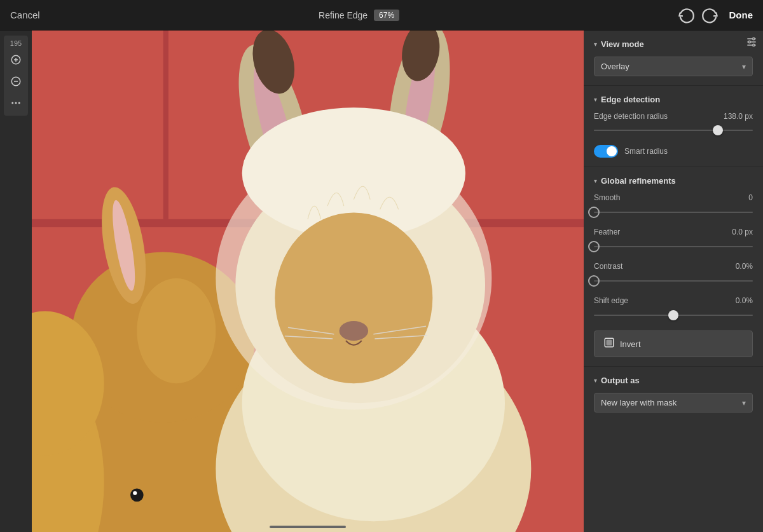 This screenshot has height=532, width=763. Describe the element at coordinates (673, 266) in the screenshot. I see `contrast-label-row: Contrast 0.0%` at that location.